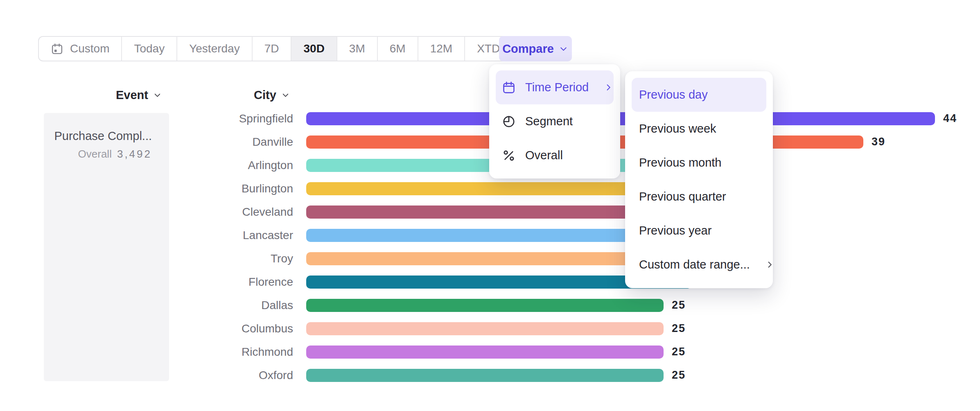  I want to click on submenu-item-previous-week: Previous week, so click(699, 129).